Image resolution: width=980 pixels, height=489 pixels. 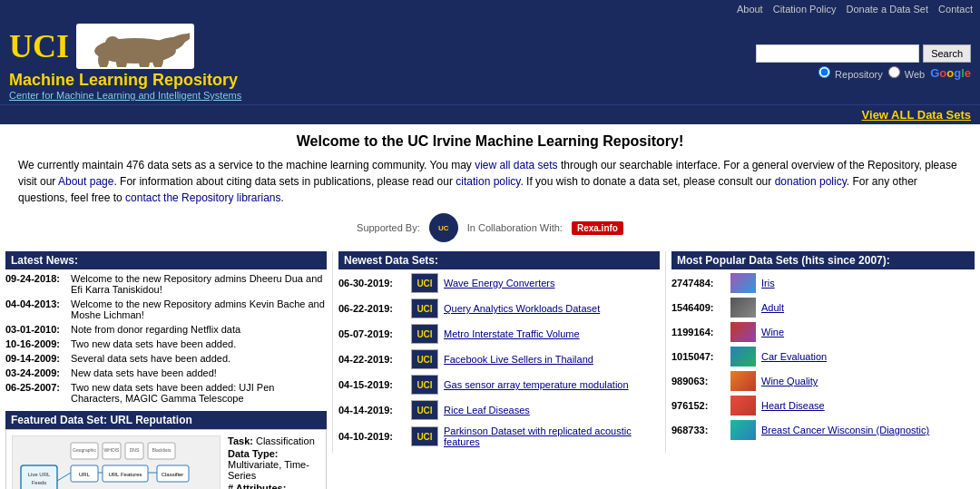 What do you see at coordinates (793, 406) in the screenshot?
I see `popular-dataset-link: Heart Disease` at bounding box center [793, 406].